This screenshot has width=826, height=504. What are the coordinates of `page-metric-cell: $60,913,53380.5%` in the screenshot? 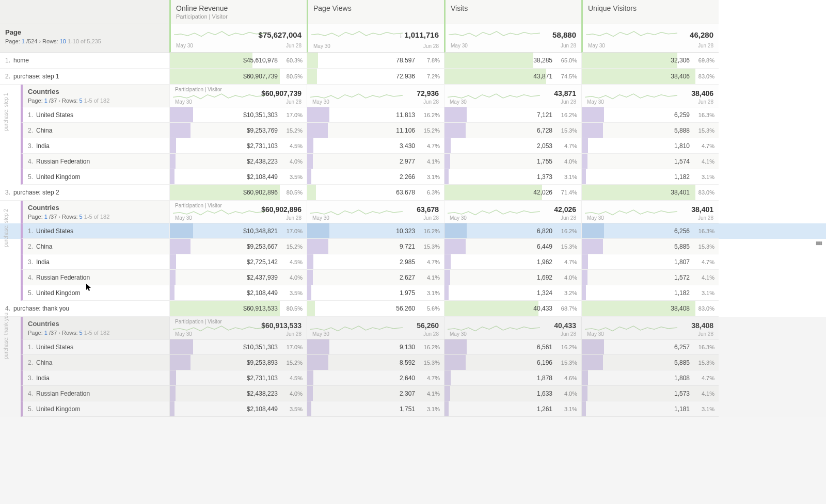 It's located at (238, 308).